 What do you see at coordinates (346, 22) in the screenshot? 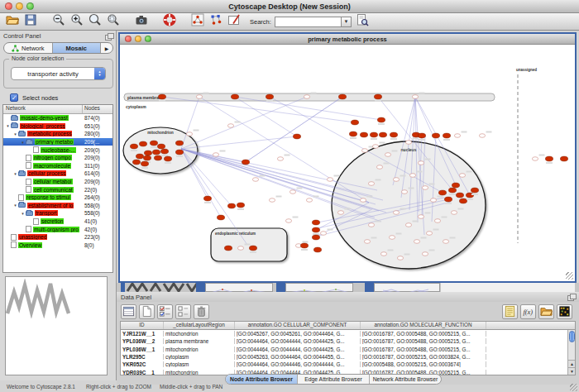
I see `search-dropdown-button: ▼` at bounding box center [346, 22].